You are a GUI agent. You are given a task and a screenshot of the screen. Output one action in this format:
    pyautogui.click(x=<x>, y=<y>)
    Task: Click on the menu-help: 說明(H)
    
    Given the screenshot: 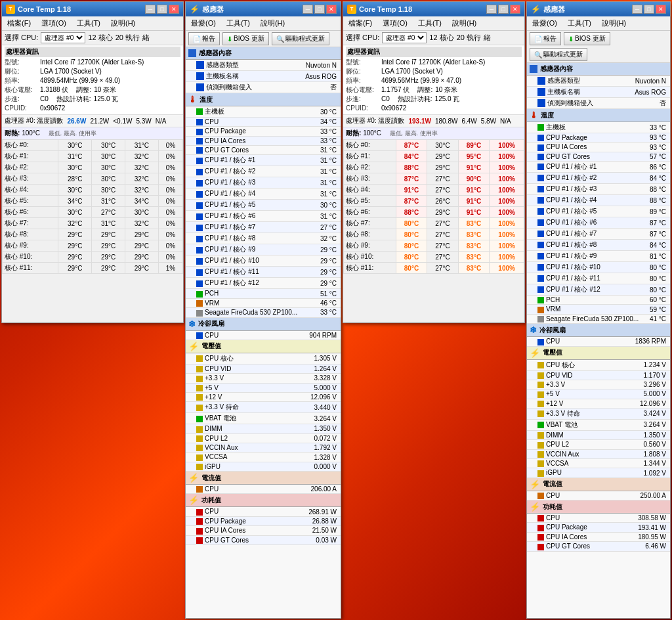 What is the action you would take?
    pyautogui.click(x=123, y=24)
    